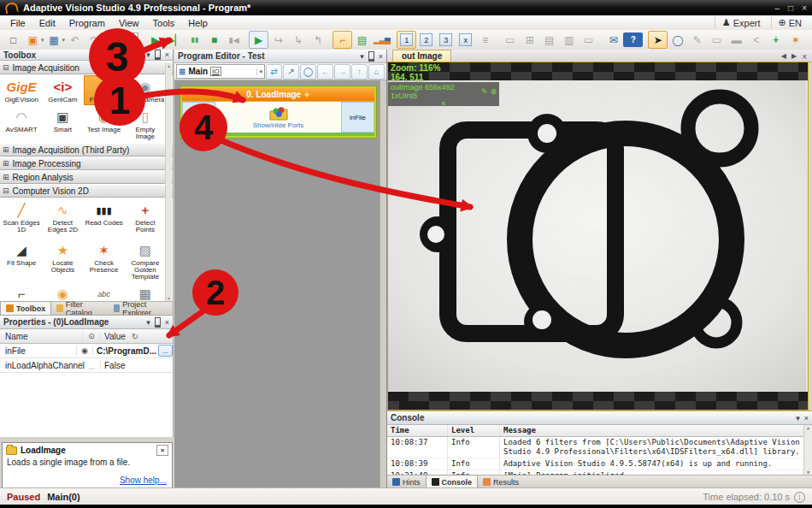 This screenshot has width=812, height=508. Describe the element at coordinates (132, 40) in the screenshot. I see `combo-caret-icon: ▾` at that location.